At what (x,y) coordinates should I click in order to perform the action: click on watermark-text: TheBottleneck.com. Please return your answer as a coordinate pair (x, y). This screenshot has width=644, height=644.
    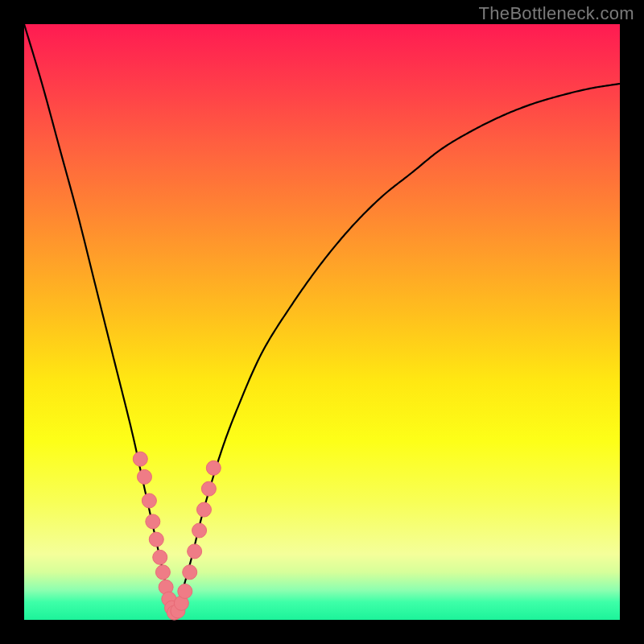
    Looking at the image, I should click on (557, 14).